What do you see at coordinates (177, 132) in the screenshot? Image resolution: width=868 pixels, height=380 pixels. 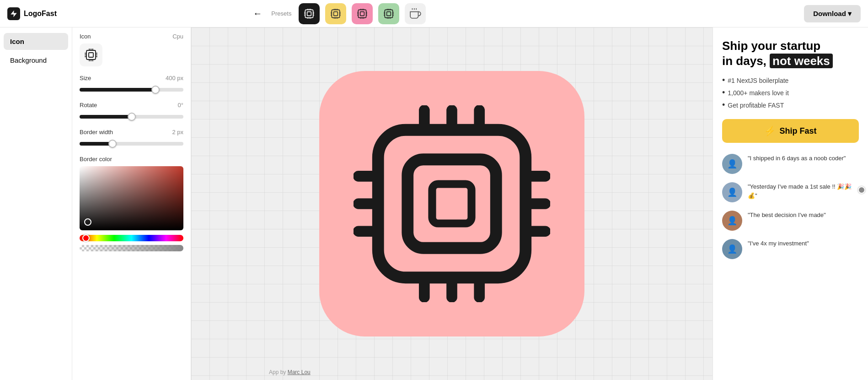 I see `border-width-value: 2 px` at bounding box center [177, 132].